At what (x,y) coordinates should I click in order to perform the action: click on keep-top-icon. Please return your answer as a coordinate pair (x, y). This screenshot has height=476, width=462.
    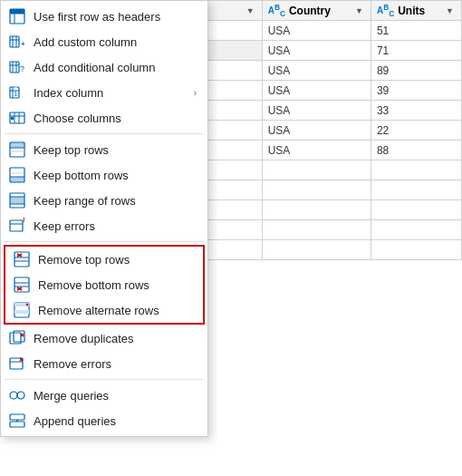
    Looking at the image, I should click on (17, 150).